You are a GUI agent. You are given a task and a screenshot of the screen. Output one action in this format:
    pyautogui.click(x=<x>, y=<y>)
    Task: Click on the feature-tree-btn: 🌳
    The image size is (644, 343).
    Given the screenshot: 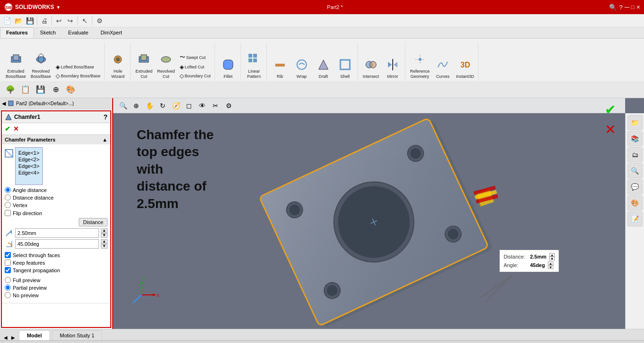 What is the action you would take?
    pyautogui.click(x=10, y=90)
    